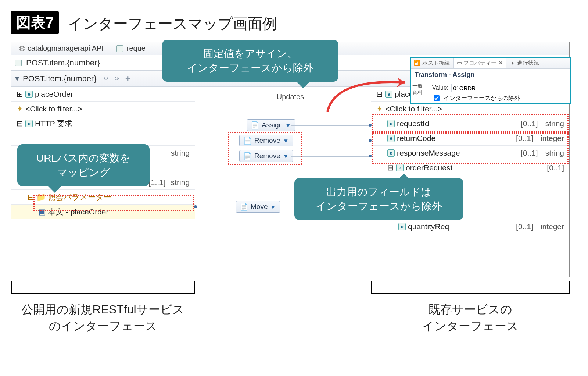 Image resolution: width=588 pixels, height=376 pixels. Describe the element at coordinates (294, 23) in the screenshot. I see `figure-title: 図表7 インターフェースマップ画面例` at that location.